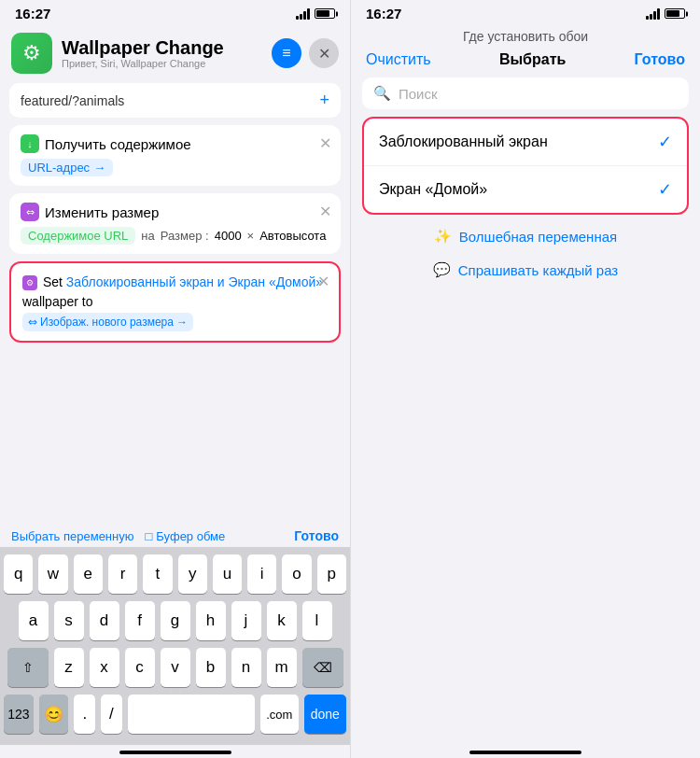 The image size is (700, 758). I want to click on close-x-icon-2: ✕, so click(325, 211).